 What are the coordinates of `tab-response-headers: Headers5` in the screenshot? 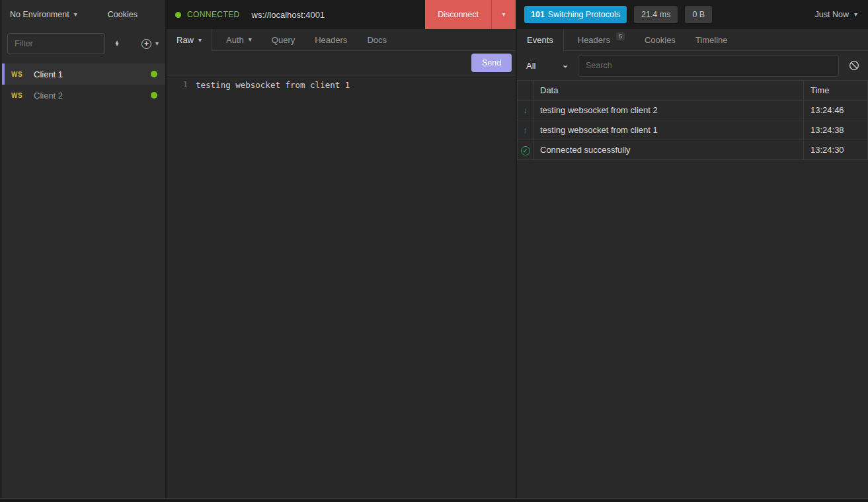 It's located at (602, 40).